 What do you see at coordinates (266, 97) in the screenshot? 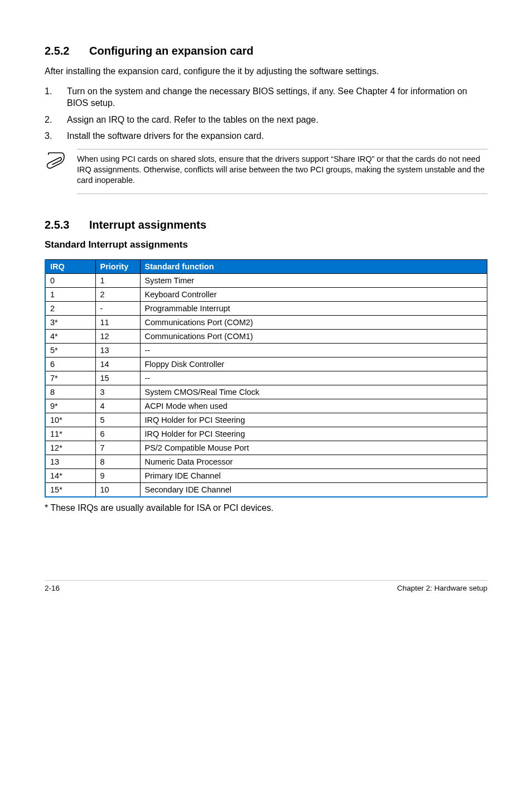
I see `step-item: 1. Turn on the system and change the nec…` at bounding box center [266, 97].